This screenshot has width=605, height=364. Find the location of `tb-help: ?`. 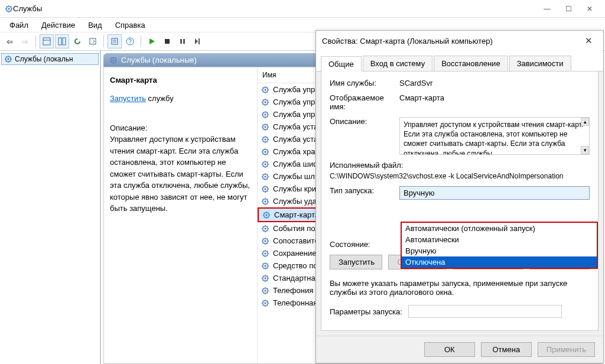

tb-help: ? is located at coordinates (130, 41).